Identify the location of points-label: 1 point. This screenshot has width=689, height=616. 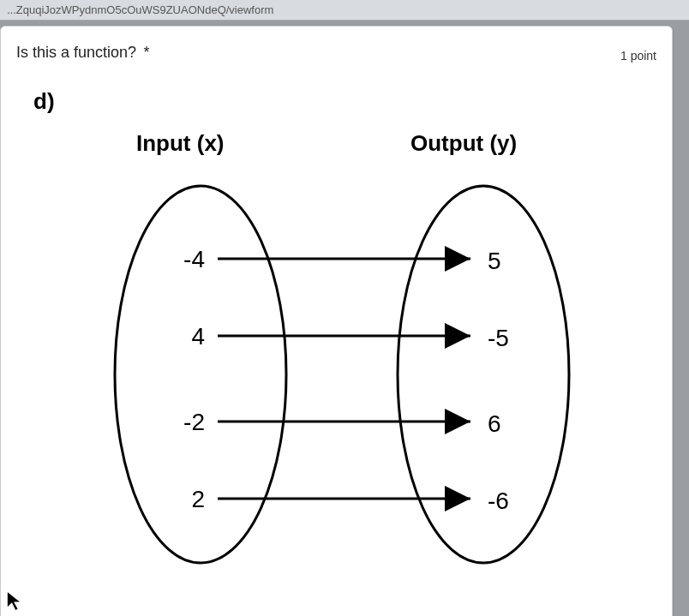
(638, 56).